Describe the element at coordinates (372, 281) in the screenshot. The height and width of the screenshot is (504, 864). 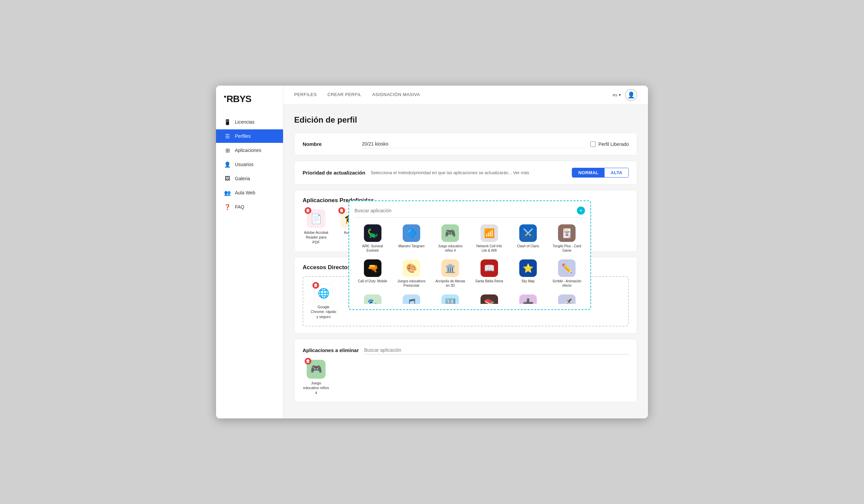
I see `dropdown-label-cod: Call of Duty: Mobile` at that location.